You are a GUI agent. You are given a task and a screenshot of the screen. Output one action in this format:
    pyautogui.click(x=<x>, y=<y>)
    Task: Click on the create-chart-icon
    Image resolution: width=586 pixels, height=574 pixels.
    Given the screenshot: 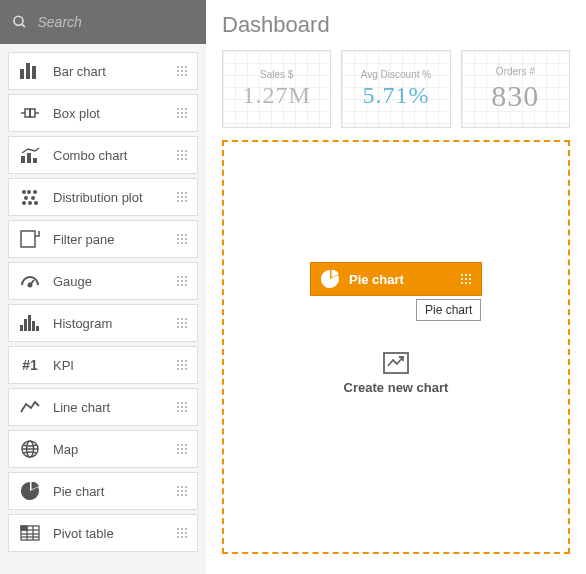 What is the action you would take?
    pyautogui.click(x=396, y=363)
    